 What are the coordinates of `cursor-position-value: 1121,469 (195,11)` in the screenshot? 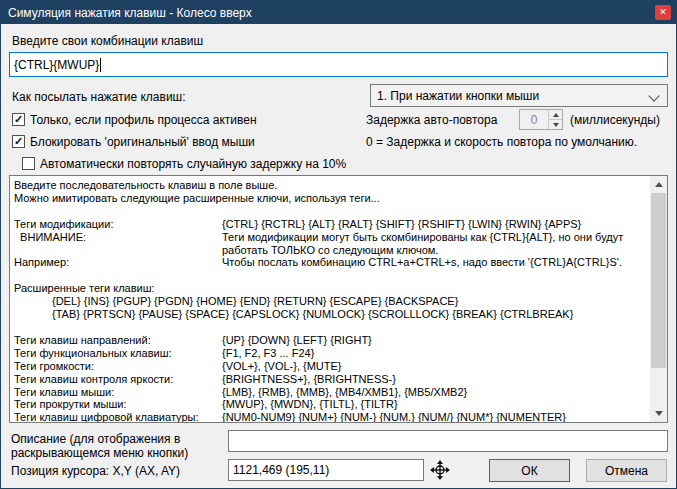 It's located at (281, 470).